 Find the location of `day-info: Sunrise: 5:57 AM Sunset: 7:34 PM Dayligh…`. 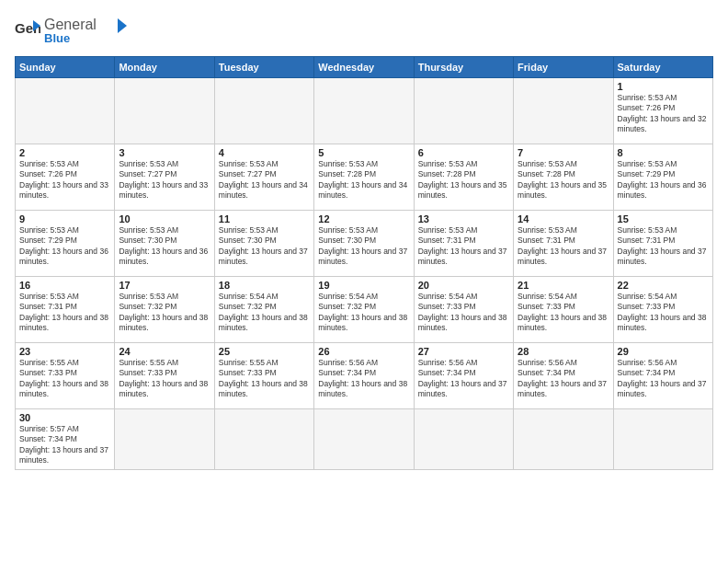

day-info: Sunrise: 5:57 AM Sunset: 7:34 PM Dayligh… is located at coordinates (64, 445).